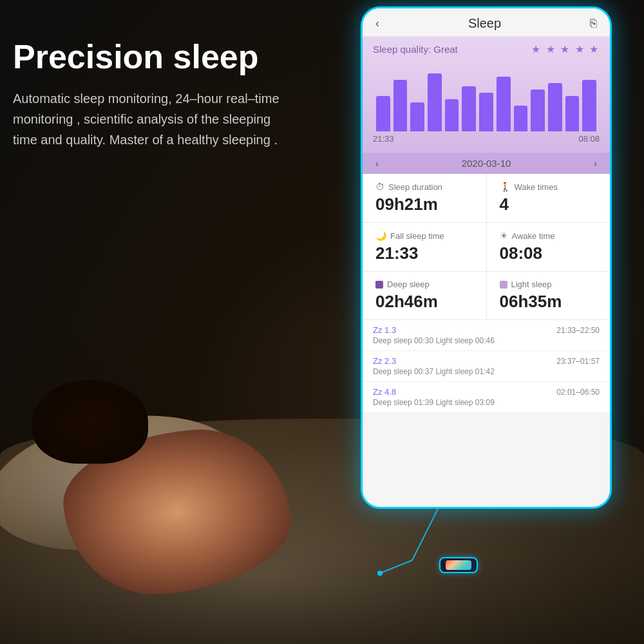 Image resolution: width=644 pixels, height=644 pixels. Describe the element at coordinates (532, 285) in the screenshot. I see `light-sleep-label: Light sleep` at that location.